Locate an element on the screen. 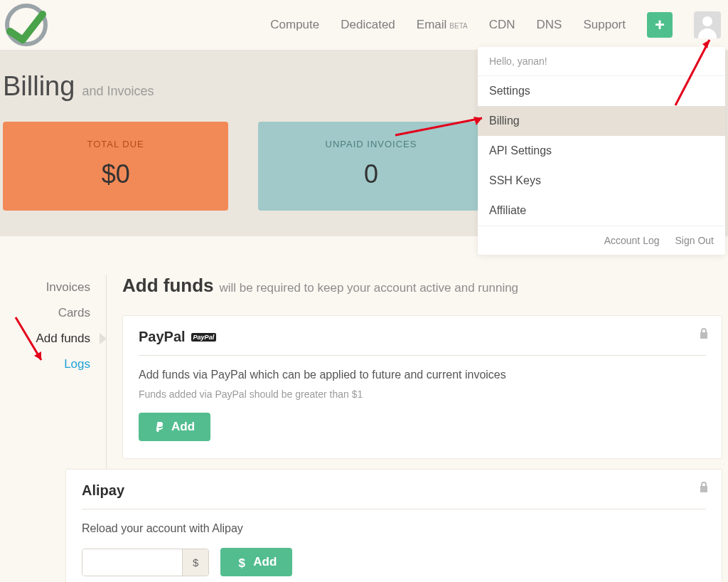 The width and height of the screenshot is (728, 582). sidebar-item-invoices: Invoices is located at coordinates (53, 287).